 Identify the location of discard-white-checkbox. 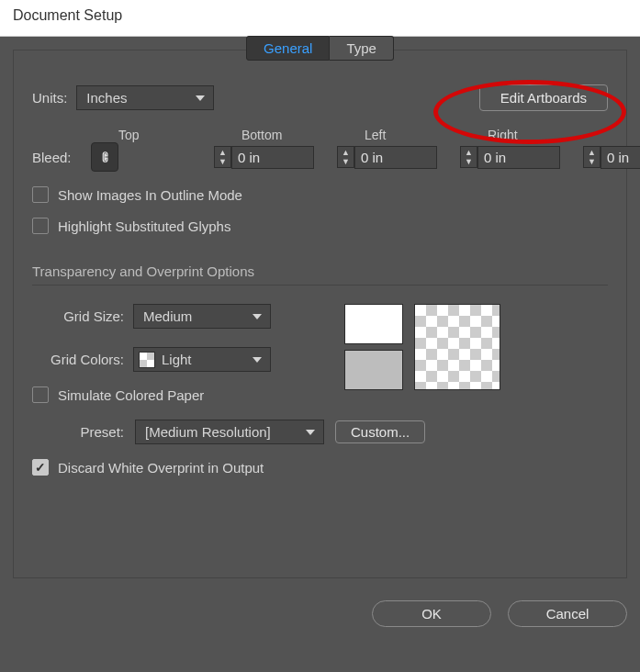
(40, 467).